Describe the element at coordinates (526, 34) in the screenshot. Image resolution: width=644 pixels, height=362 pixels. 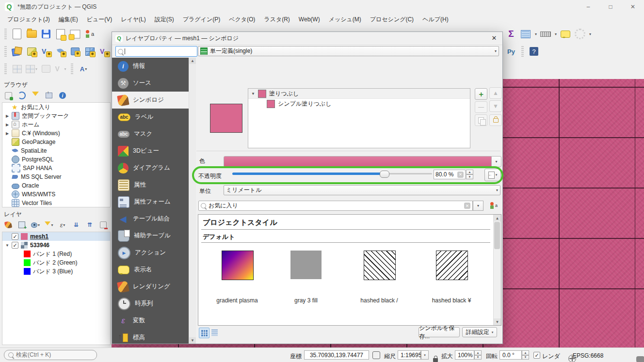
I see `attribute-table-icon` at that location.